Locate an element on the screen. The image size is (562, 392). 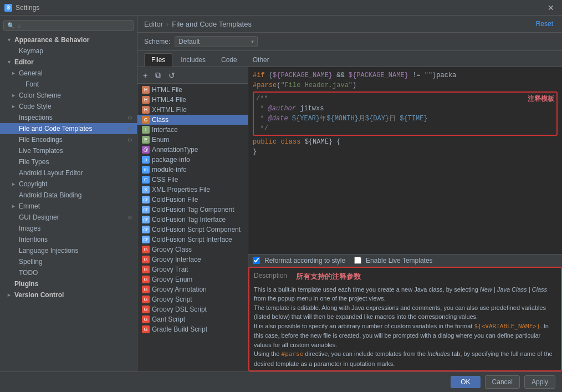
list-item: G Groovy Interface is located at coordinates (193, 259).